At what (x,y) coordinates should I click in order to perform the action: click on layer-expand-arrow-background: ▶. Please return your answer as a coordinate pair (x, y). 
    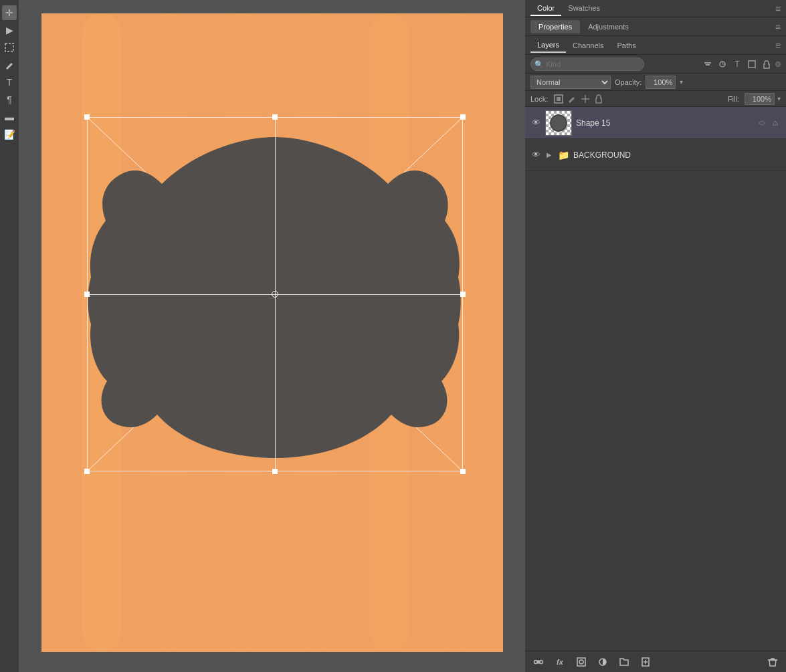
    Looking at the image, I should click on (549, 155).